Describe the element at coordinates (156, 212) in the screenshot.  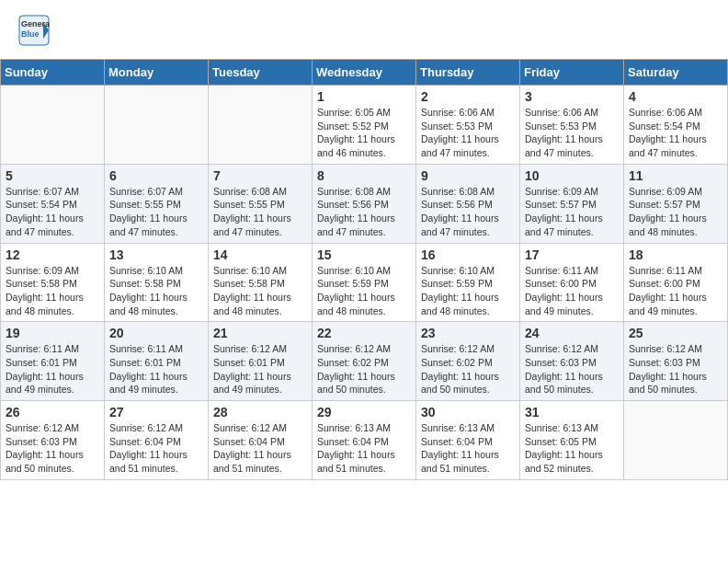
I see `day-info: Sunrise: 6:07 AMSunset: 5:55 PMDaylight:…` at that location.